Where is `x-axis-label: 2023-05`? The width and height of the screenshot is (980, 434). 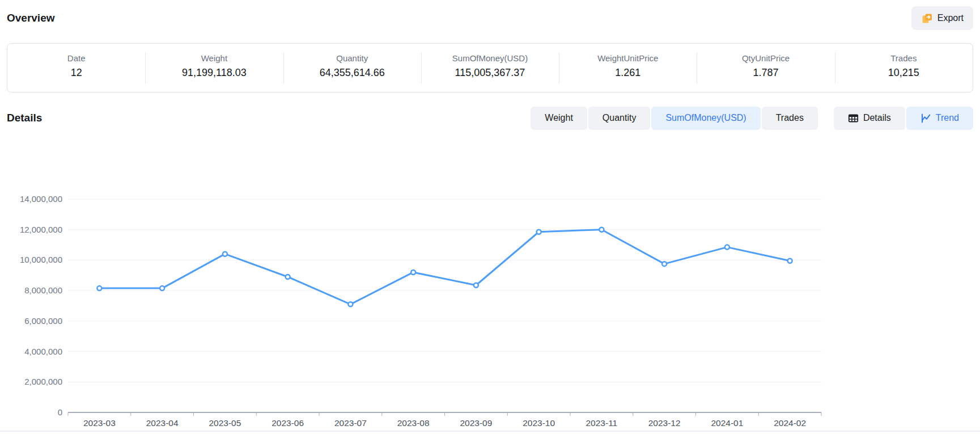 x-axis-label: 2023-05 is located at coordinates (224, 423).